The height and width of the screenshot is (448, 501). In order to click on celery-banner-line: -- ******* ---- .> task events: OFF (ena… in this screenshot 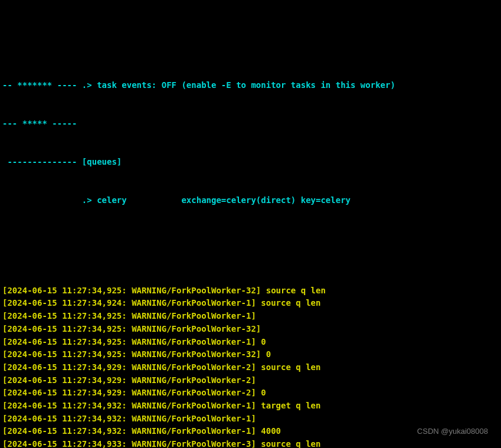, I will do `click(250, 86)`.